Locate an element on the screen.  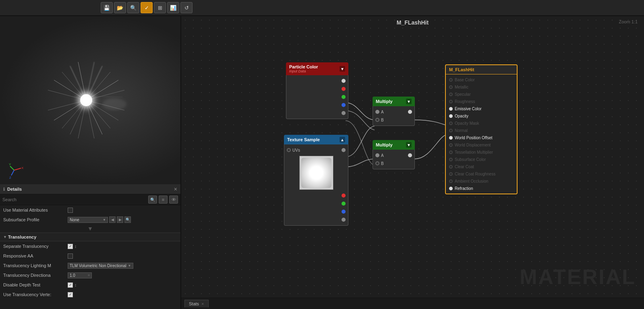
port-alpha-out is located at coordinates (344, 113).